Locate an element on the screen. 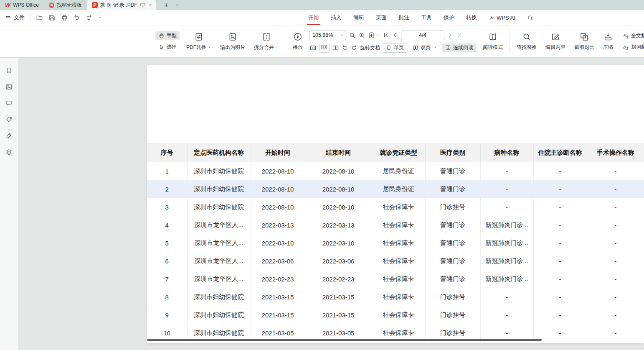 This screenshot has width=644, height=350. table-cell: 2022-03-13 is located at coordinates (278, 225).